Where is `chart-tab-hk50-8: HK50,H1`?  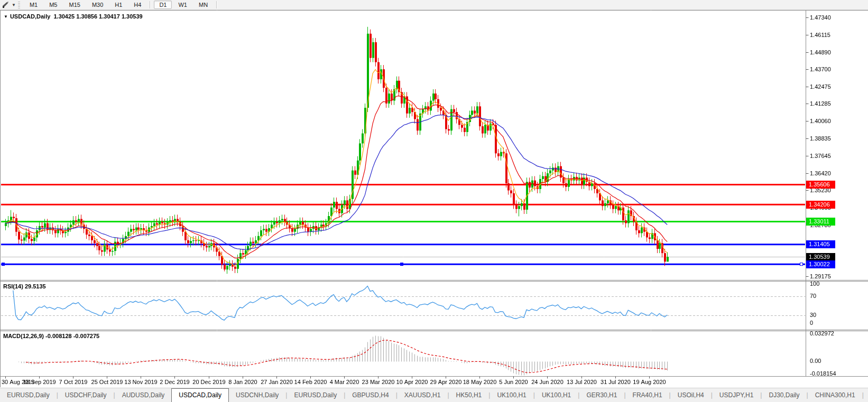
chart-tab-hk50-8: HK50,H1 is located at coordinates (469, 395).